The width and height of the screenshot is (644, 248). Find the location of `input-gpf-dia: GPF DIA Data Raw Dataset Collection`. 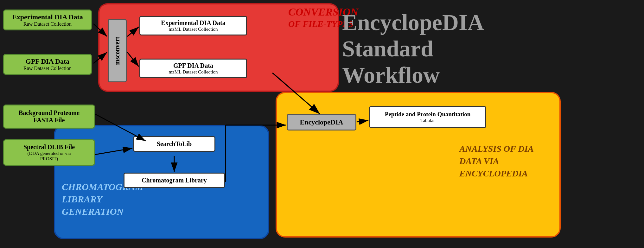

input-gpf-dia: GPF DIA Data Raw Dataset Collection is located at coordinates (48, 64).